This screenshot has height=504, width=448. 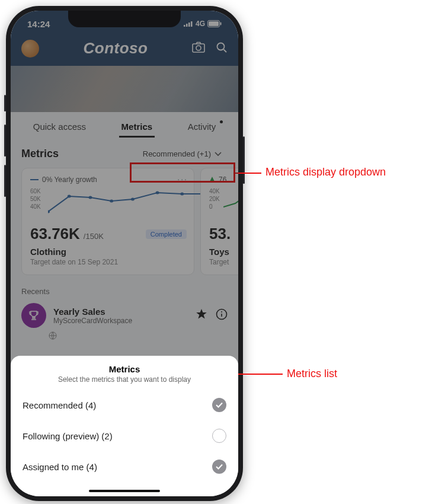 What do you see at coordinates (108, 180) in the screenshot?
I see `trend-label: 0% Yearly growth` at bounding box center [108, 180].